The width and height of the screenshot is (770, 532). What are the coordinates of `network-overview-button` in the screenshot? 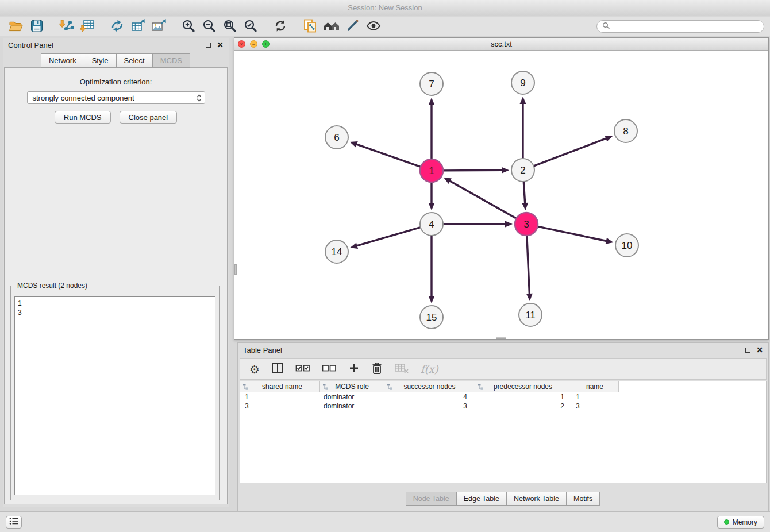 It's located at (332, 26).